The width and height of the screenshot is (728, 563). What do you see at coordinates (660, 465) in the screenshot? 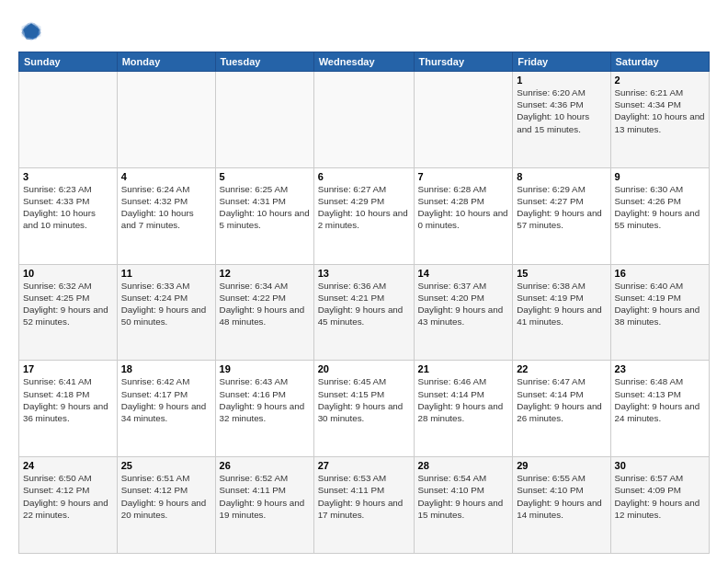
I see `day-number: 30` at bounding box center [660, 465].